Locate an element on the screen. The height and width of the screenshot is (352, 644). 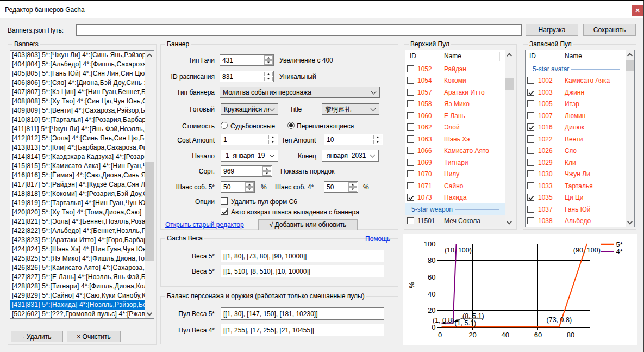
banner-type-select: Молитва события персонажа is located at coordinates (300, 92).